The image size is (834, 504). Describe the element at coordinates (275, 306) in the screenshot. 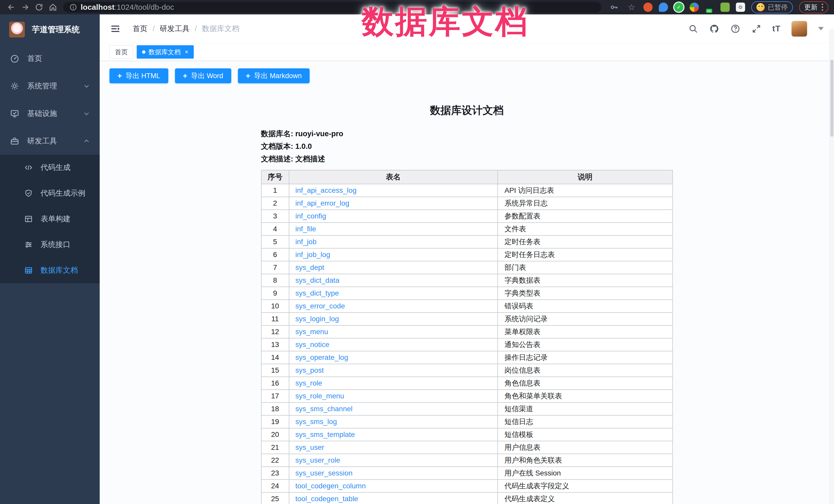

I see `row-index: 10` at that location.